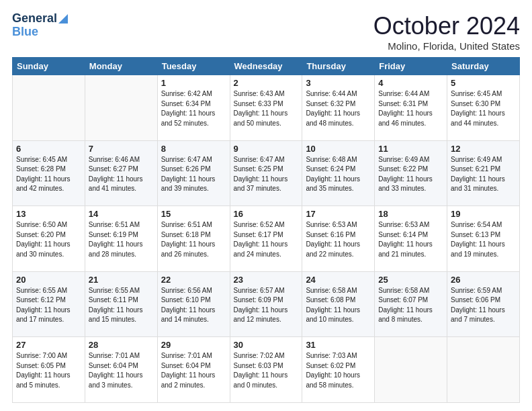 This screenshot has width=532, height=411. Describe the element at coordinates (266, 240) in the screenshot. I see `day-info: Sunrise: 6:52 AM Sunset: 6:17 PM Dayligh…` at that location.